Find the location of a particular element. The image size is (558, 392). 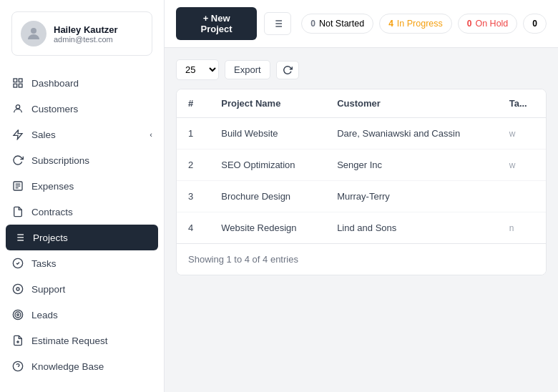

chevron-icon: ‹ is located at coordinates (151, 134).